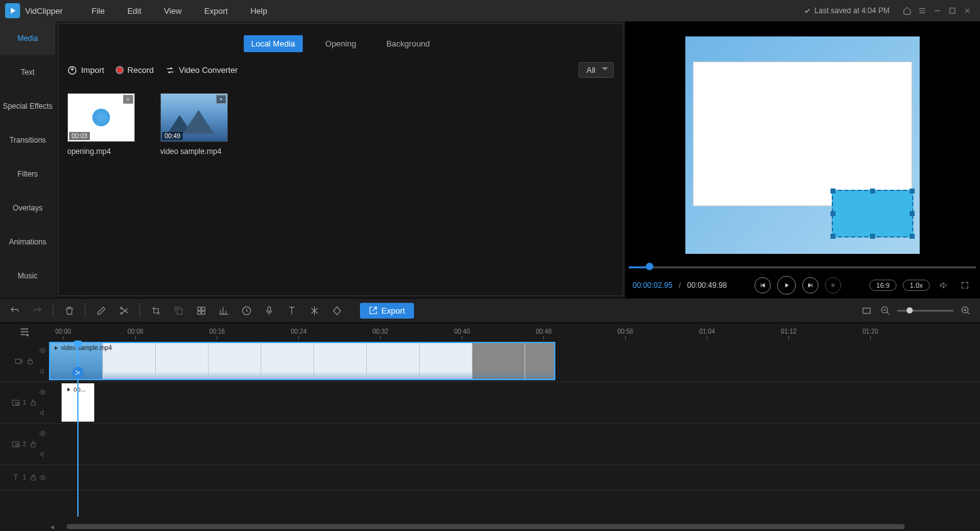  I want to click on selection-box, so click(873, 214).